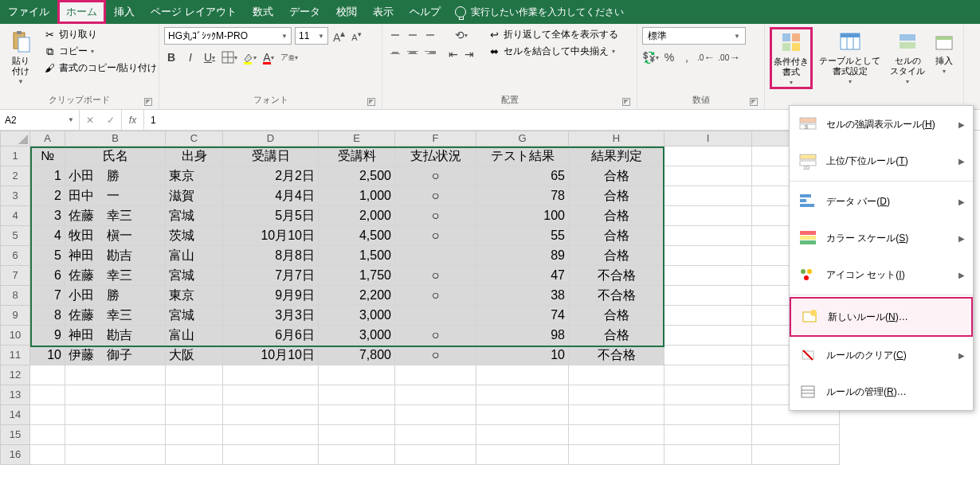 This screenshot has height=500, width=980. I want to click on cell: 牧田 槇一, so click(116, 236).